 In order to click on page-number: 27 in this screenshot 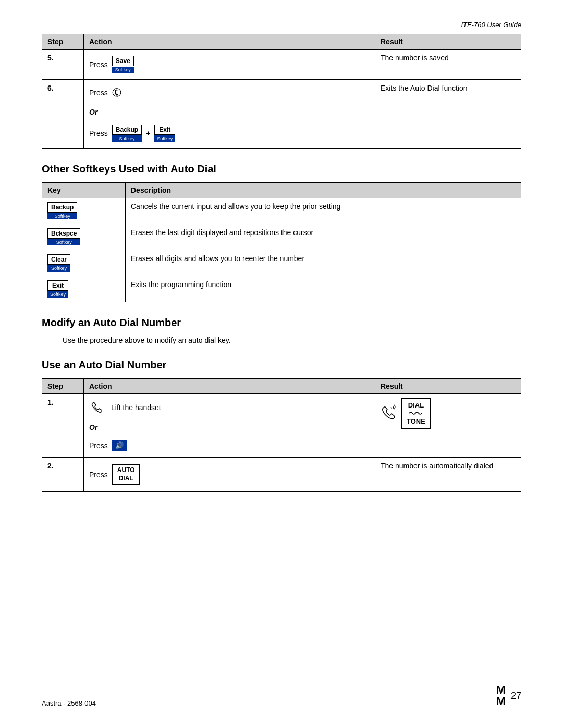, I will do `click(516, 696)`.